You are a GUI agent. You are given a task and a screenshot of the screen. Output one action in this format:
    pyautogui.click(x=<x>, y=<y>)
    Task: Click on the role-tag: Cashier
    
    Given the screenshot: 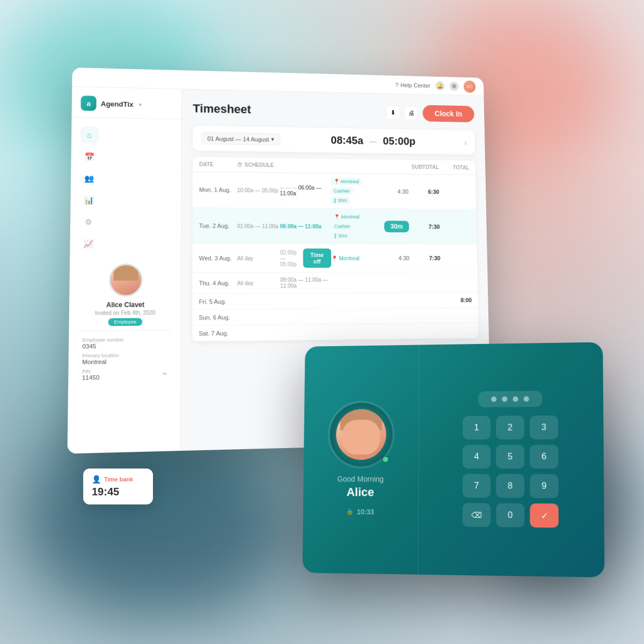 What is the action you would take?
    pyautogui.click(x=342, y=191)
    